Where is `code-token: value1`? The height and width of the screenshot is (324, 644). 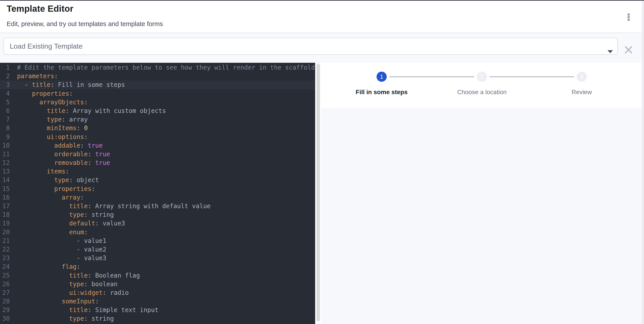
code-token: value1 is located at coordinates (95, 241).